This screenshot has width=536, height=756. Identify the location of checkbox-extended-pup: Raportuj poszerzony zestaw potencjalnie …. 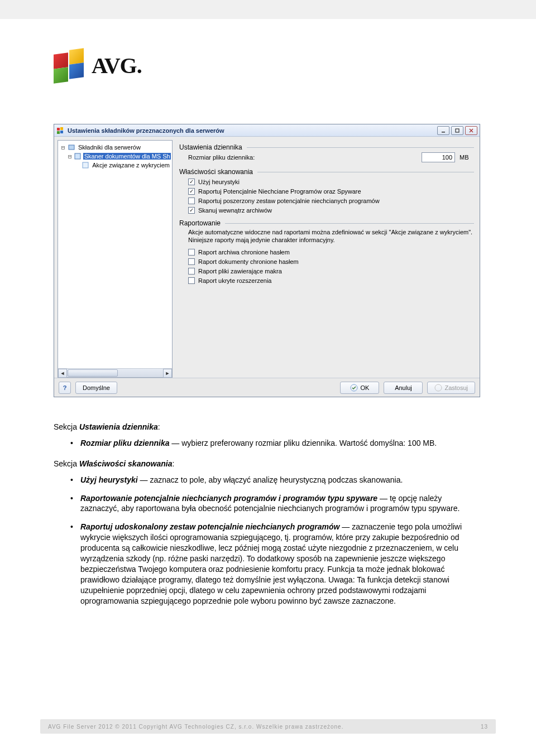
(331, 201).